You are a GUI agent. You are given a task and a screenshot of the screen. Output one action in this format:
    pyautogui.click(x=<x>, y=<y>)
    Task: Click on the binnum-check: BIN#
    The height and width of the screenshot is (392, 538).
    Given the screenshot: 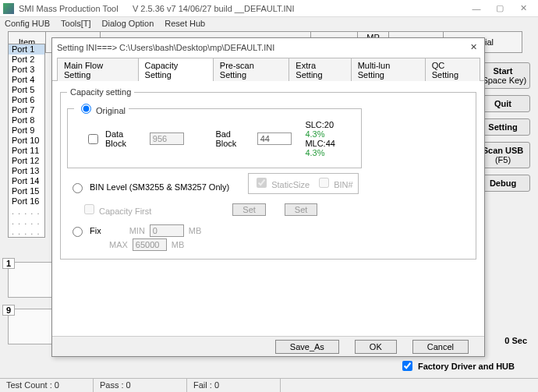 What is the action you would take?
    pyautogui.click(x=334, y=182)
    